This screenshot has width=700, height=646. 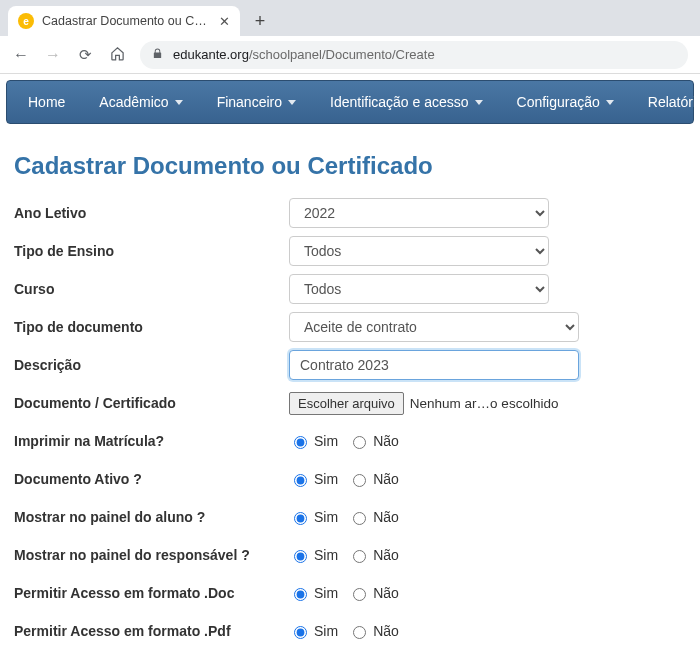 I want to click on radio-ativo-nao: Não, so click(x=374, y=479).